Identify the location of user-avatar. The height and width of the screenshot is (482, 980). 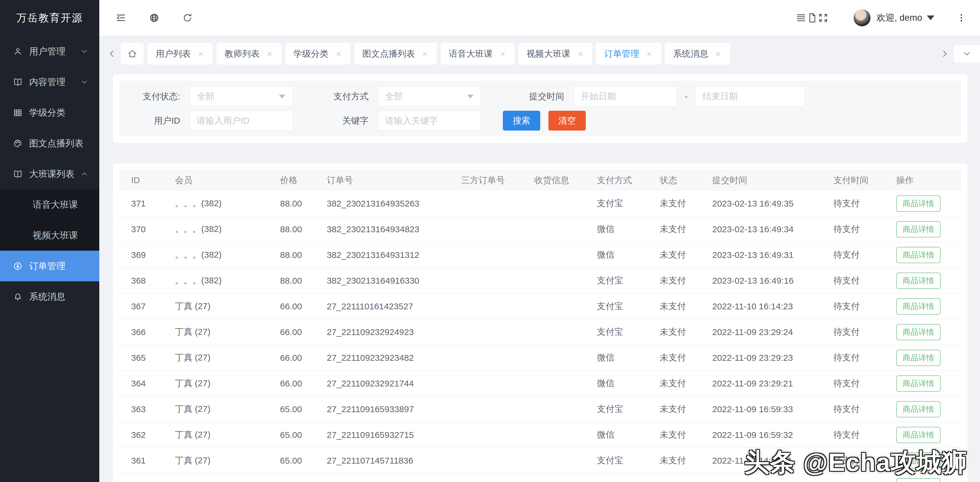
(862, 18).